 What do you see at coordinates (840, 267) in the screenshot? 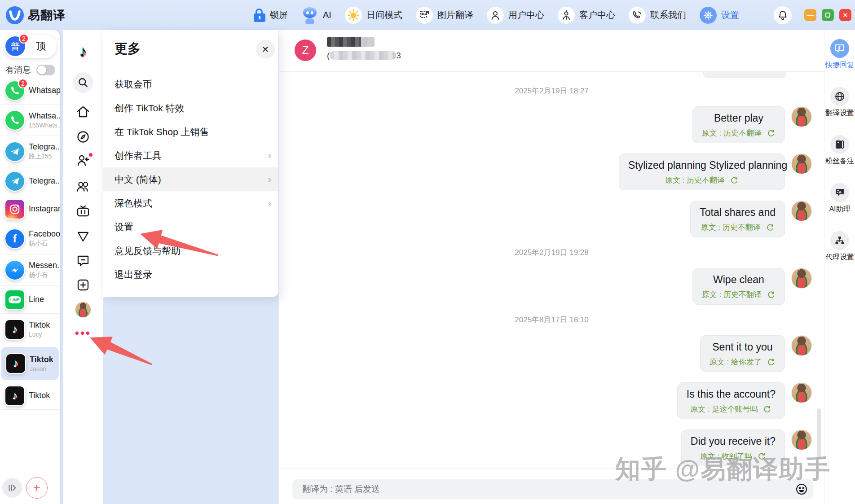
I see `right-toolbar: 快捷回复 翻译设置 粉丝备注 A AI助理` at bounding box center [840, 267].